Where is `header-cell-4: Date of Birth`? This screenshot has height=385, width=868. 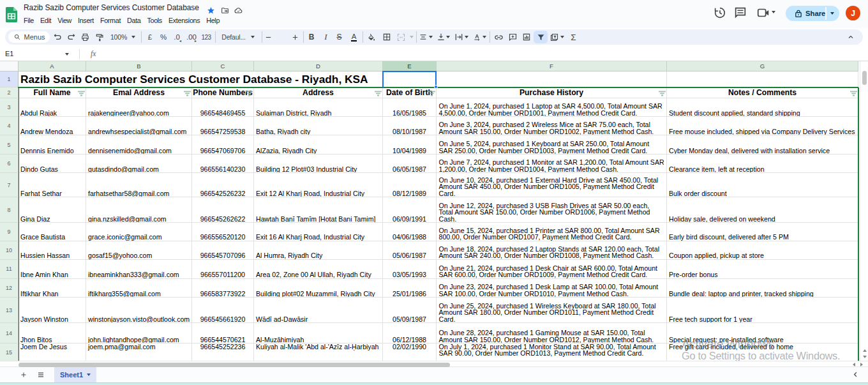 header-cell-4: Date of Birth is located at coordinates (410, 93).